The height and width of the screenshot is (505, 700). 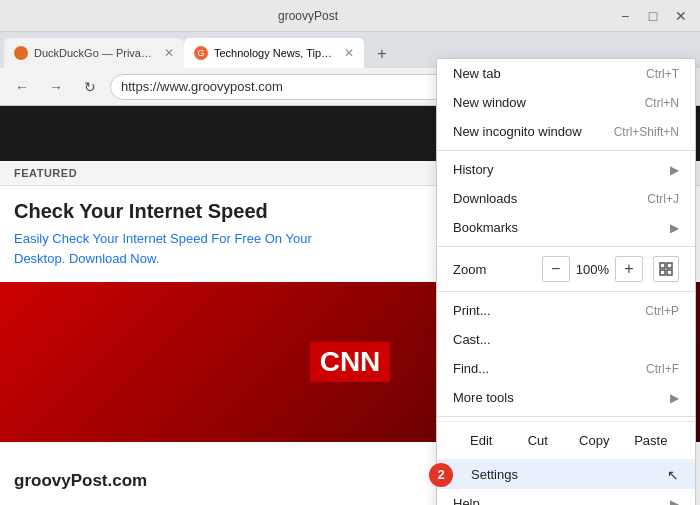 What do you see at coordinates (566, 198) in the screenshot?
I see `menu-item-downloads: Downloads Ctrl+J` at bounding box center [566, 198].